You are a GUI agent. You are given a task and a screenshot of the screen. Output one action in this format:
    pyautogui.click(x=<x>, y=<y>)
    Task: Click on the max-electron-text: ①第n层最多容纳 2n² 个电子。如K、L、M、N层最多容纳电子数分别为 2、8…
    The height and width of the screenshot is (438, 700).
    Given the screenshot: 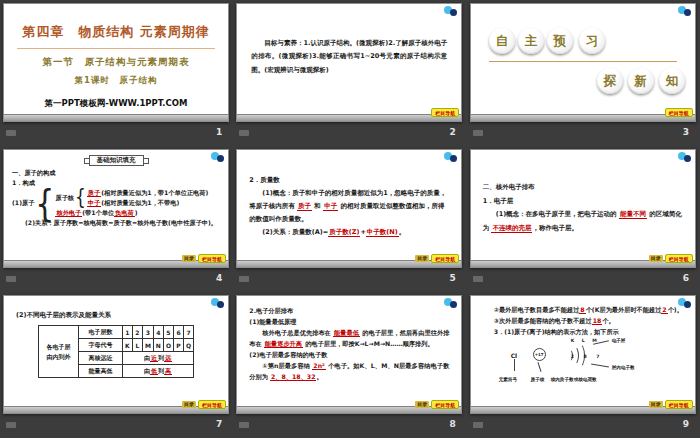 What is the action you would take?
    pyautogui.click(x=349, y=371)
    